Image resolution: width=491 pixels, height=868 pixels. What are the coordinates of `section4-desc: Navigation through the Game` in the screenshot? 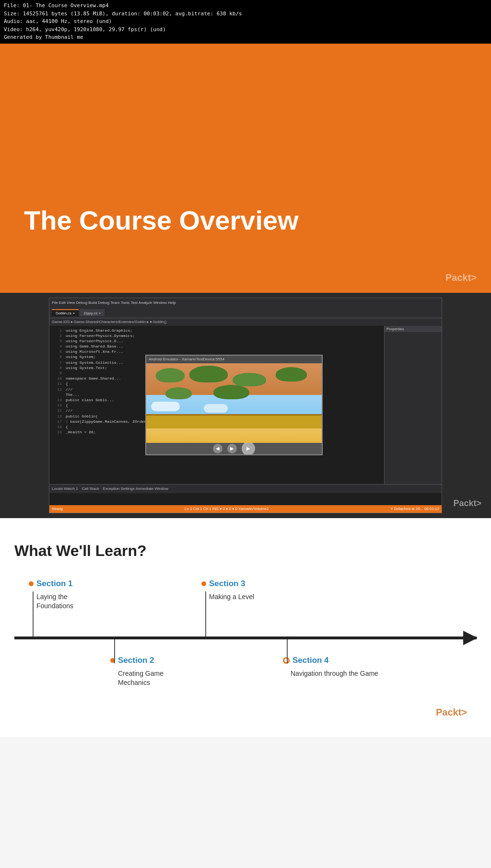 It's located at (335, 674).